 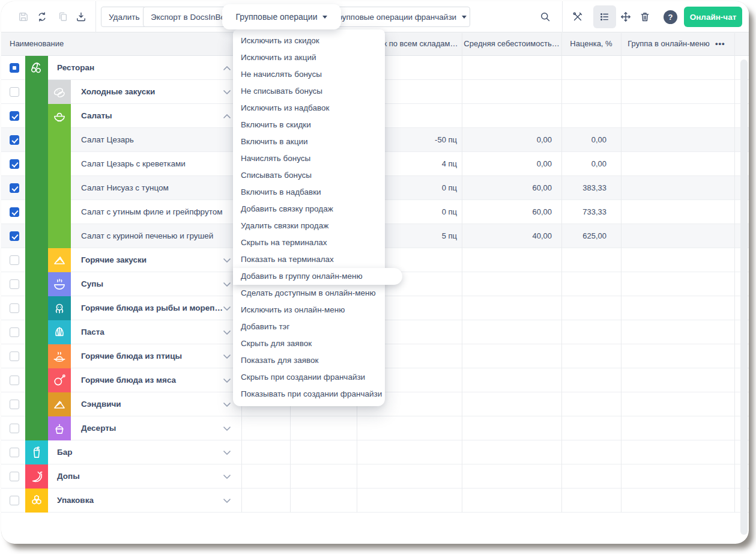 I want to click on cherries-icon, so click(x=37, y=68).